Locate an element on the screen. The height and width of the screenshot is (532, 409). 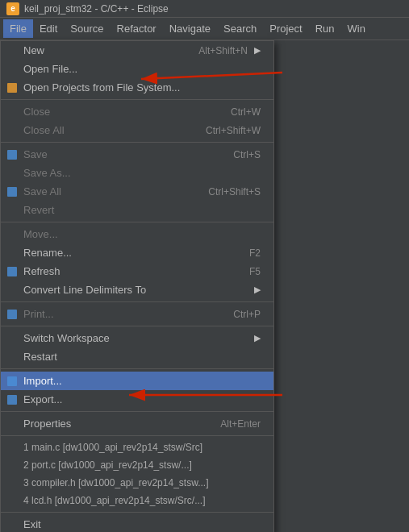
shortcut-close-all: Ctrl+Shift+W is located at coordinates (233, 131).